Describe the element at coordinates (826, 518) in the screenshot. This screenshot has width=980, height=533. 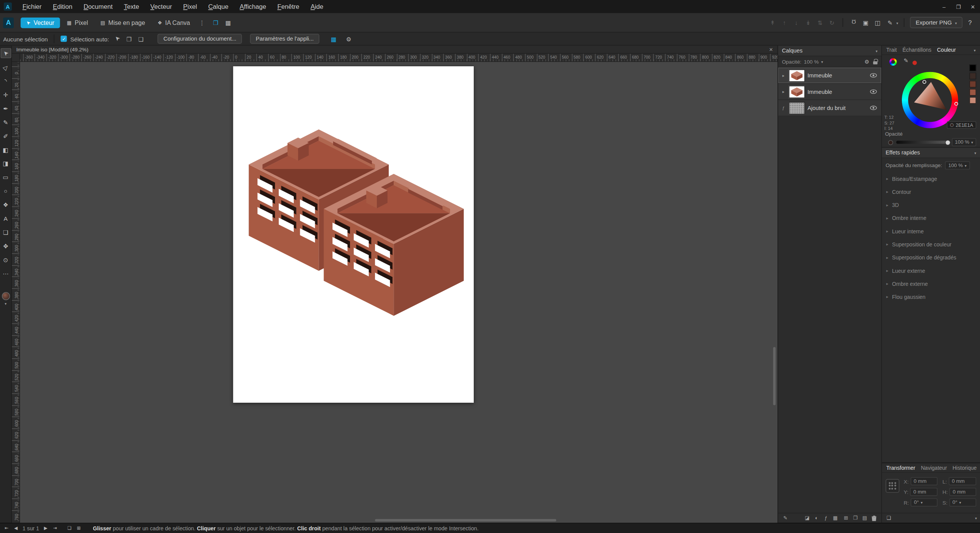
I see `live-filter-icon: ƒ` at that location.